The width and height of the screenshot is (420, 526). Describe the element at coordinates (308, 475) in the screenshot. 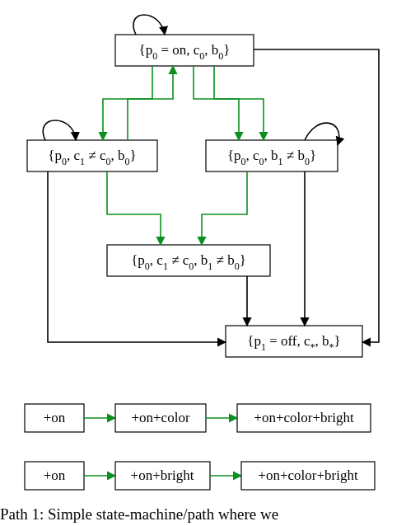

I see `path2-colorbright-label: +on+color+bright` at that location.